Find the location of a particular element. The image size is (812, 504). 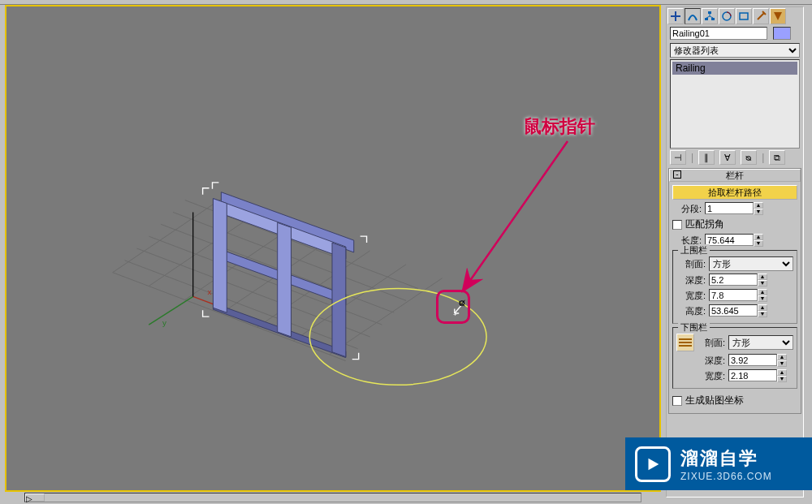

upper-width-label: 宽度: is located at coordinates (691, 295).